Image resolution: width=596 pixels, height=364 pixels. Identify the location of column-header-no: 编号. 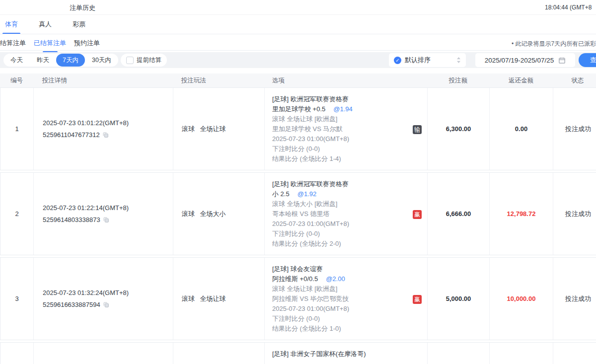
(17, 80).